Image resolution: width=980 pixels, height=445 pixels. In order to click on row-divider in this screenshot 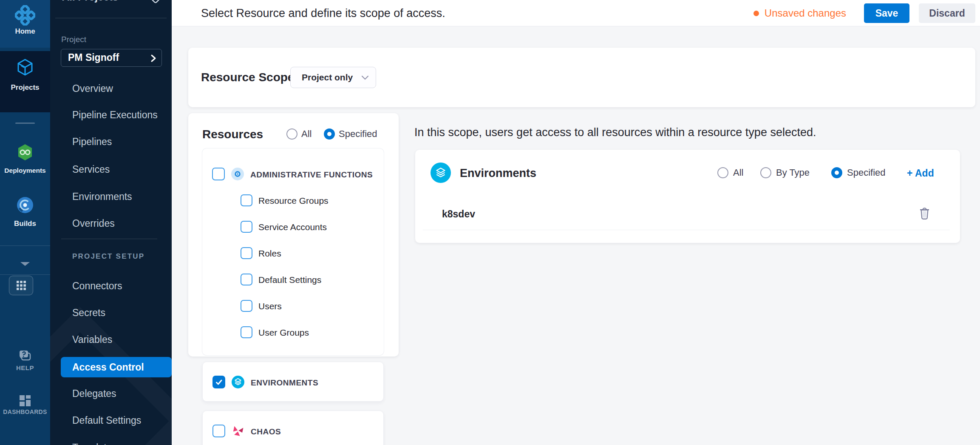, I will do `click(686, 230)`.